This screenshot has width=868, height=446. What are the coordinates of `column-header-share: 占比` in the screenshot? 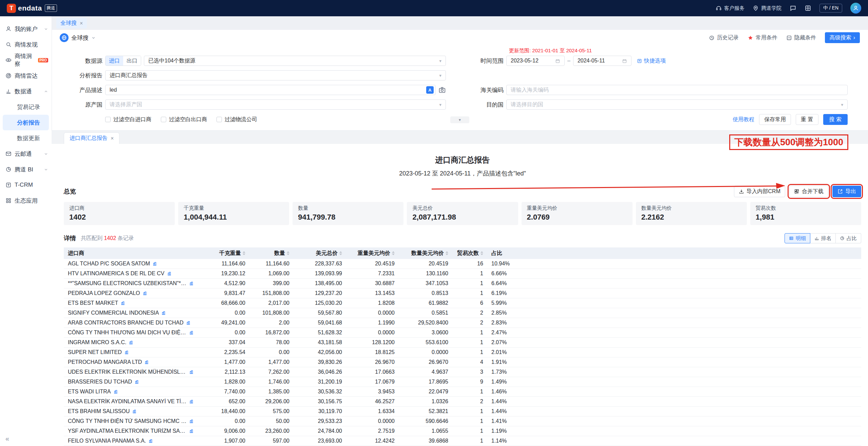 It's located at (674, 253).